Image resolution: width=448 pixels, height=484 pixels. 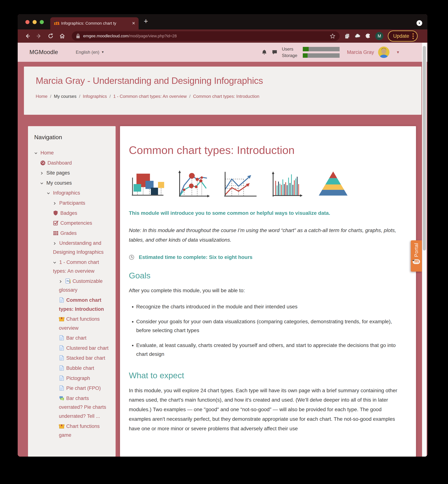 I want to click on nav-item-chart-functions-game: Chart functions game, so click(x=72, y=431).